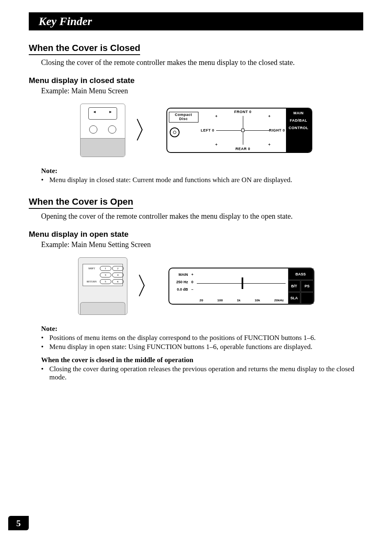 The width and height of the screenshot is (392, 557). What do you see at coordinates (243, 112) in the screenshot?
I see `front-label: FRONT 0` at bounding box center [243, 112].